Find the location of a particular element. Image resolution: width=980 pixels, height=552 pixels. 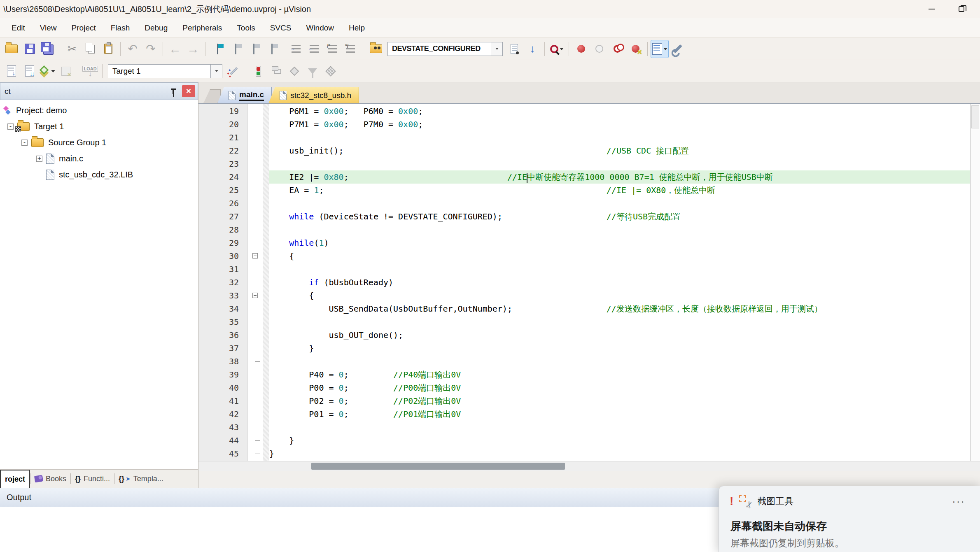

editor-tab-main-c: main.c is located at coordinates (245, 95).